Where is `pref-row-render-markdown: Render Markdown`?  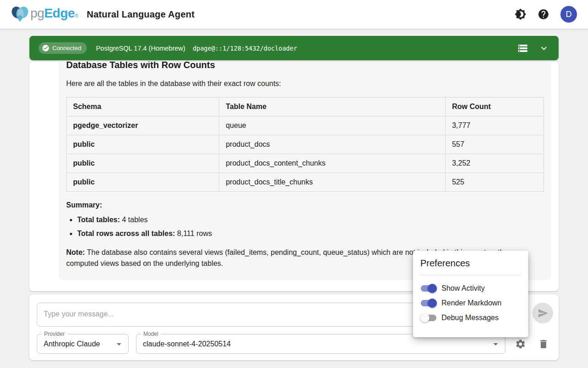
pref-row-render-markdown: Render Markdown is located at coordinates (470, 303).